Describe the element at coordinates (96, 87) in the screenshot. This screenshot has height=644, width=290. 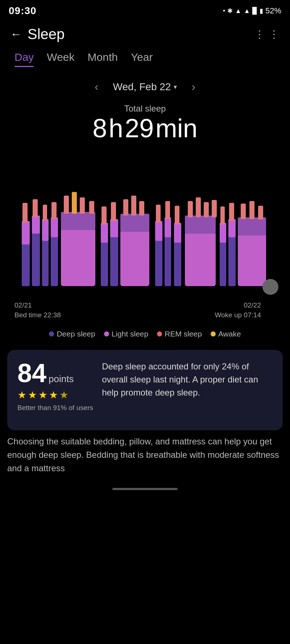
I see `prev-date-button: ‹` at that location.